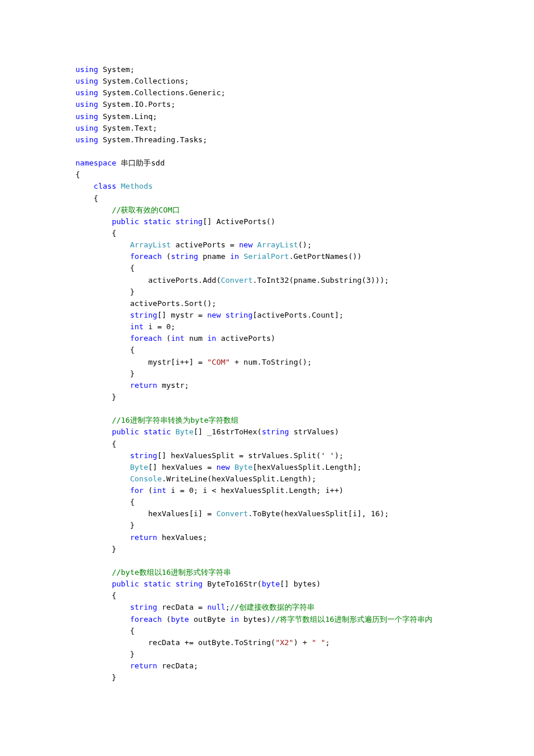 The width and height of the screenshot is (534, 756). I want to click on code: .ToInt32(pname.Substring(3)));, so click(320, 280).